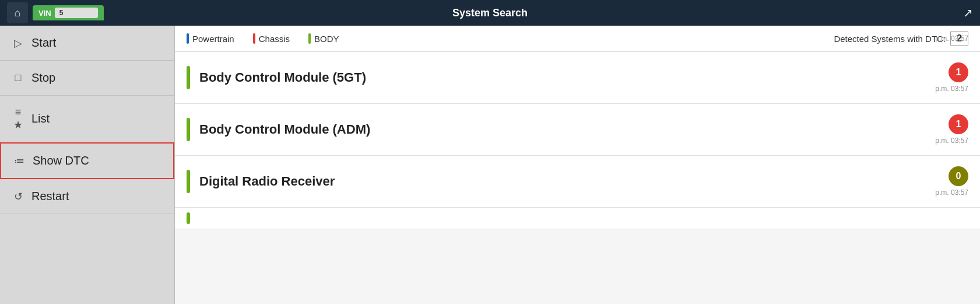  Describe the element at coordinates (577, 218) in the screenshot. I see `system-item-partial` at that location.